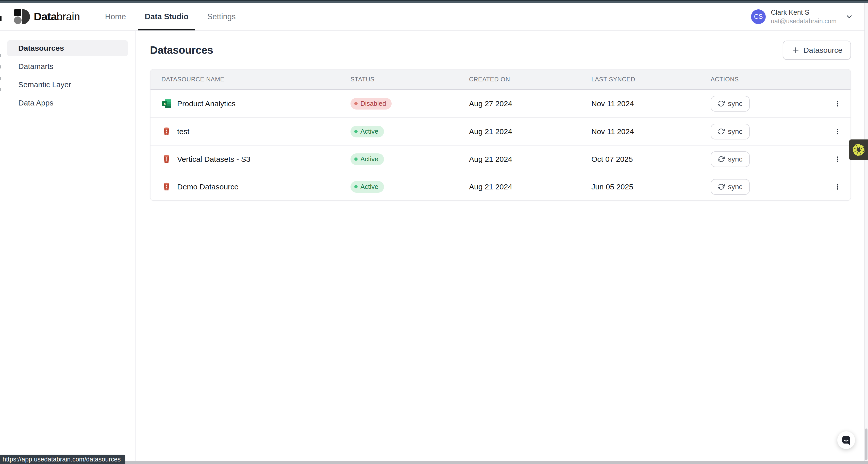 This screenshot has width=868, height=464. I want to click on scrollbar-thumb, so click(866, 444).